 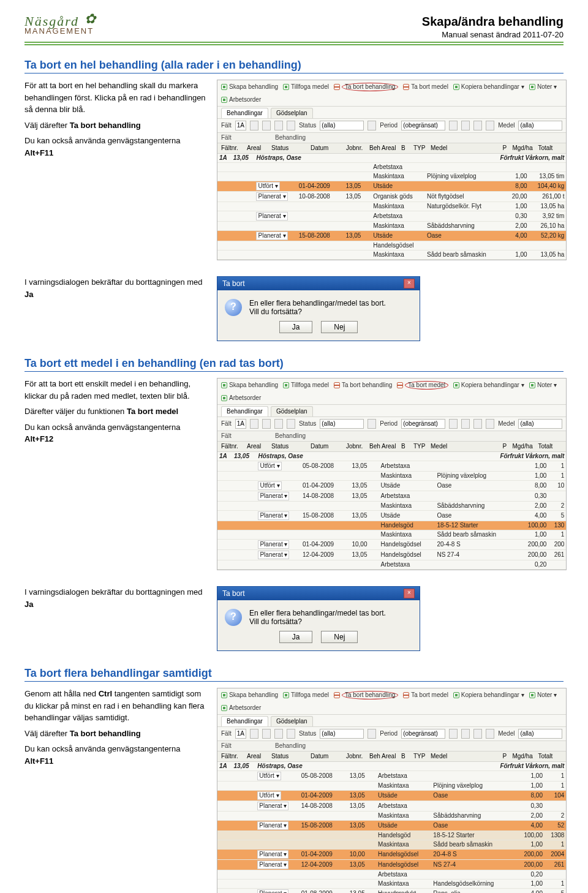 What do you see at coordinates (318, 309) in the screenshot?
I see `confirm-dialog-1: Ta bort × En eller flera behandlingar/me…` at bounding box center [318, 309].